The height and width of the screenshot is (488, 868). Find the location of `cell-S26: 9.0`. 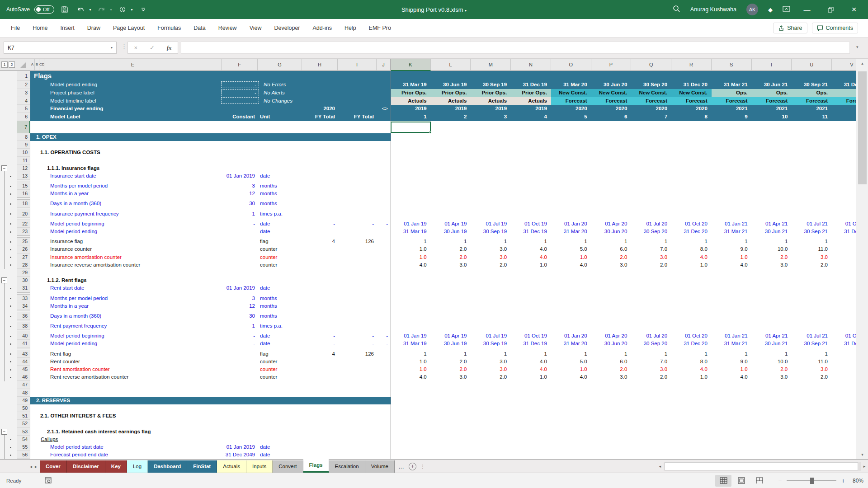

cell-S26: 9.0 is located at coordinates (730, 249).